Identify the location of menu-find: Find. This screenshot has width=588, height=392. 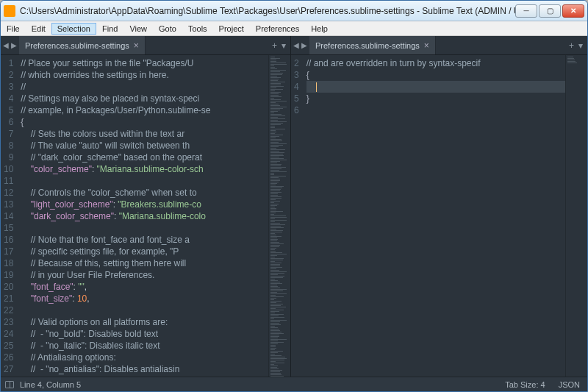
(110, 29).